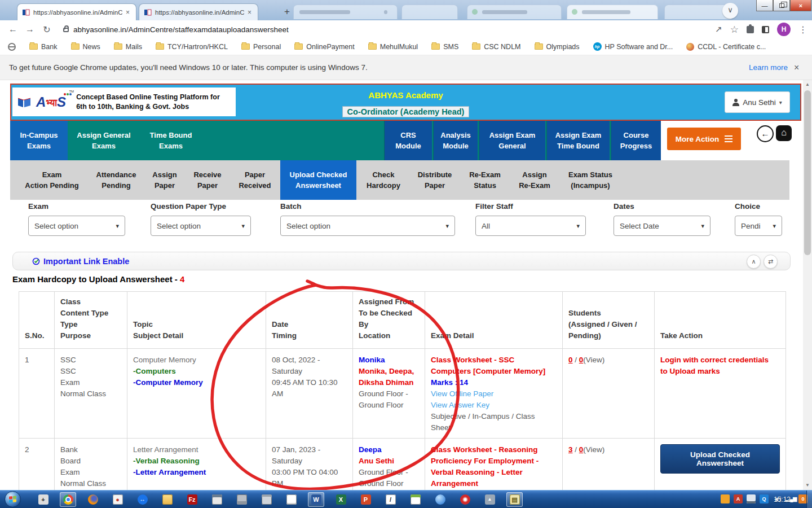  Describe the element at coordinates (291, 500) in the screenshot. I see `document-icon` at that location.